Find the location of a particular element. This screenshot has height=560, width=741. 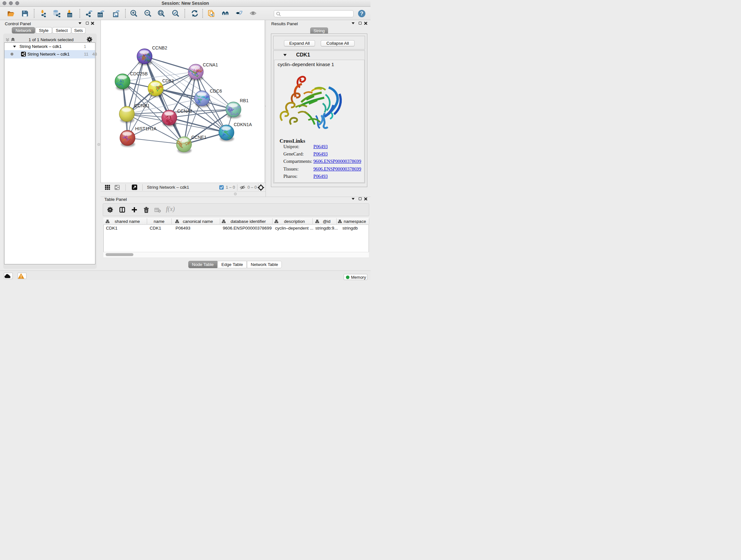

svg-text: CDC6 is located at coordinates (216, 91).